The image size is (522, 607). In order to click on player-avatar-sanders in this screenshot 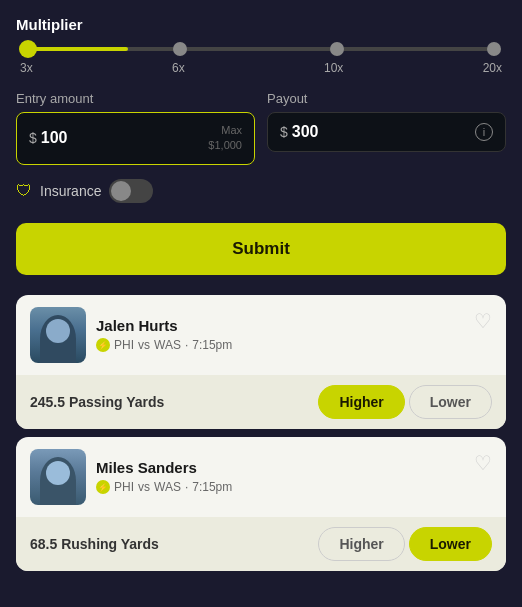, I will do `click(58, 477)`.